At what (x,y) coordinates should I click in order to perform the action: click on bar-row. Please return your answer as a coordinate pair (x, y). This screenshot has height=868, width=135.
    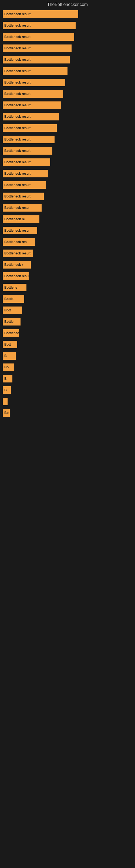
    Looking at the image, I should click on (68, 402).